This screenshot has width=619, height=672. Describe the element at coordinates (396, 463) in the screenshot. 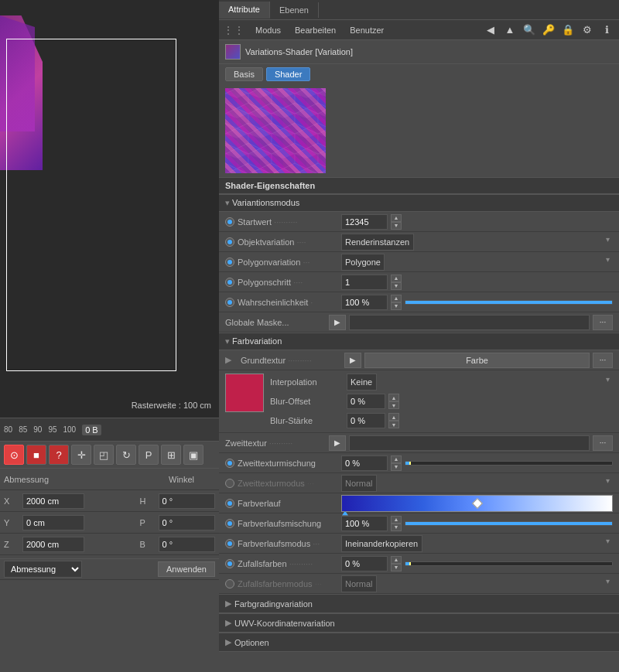

I see `zweittexturmischung-stepper: ▲ ▼` at that location.